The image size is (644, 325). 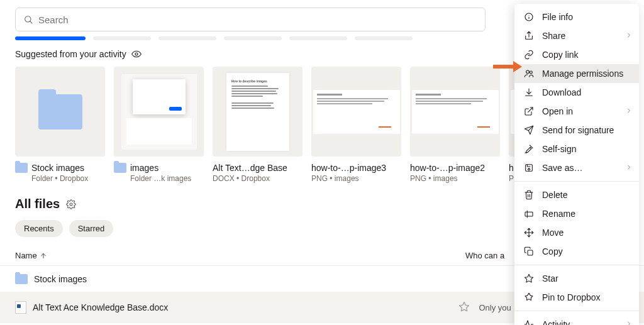 I want to click on search-box, so click(x=250, y=19).